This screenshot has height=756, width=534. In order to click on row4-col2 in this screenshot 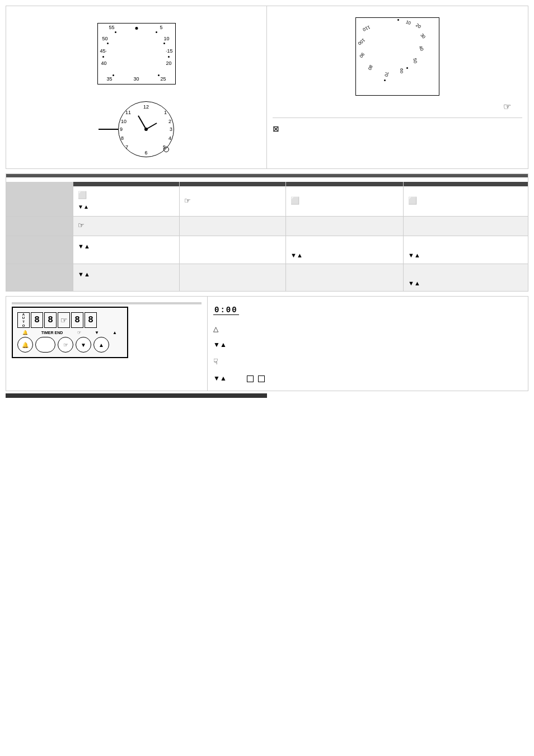, I will do `click(233, 278)`.